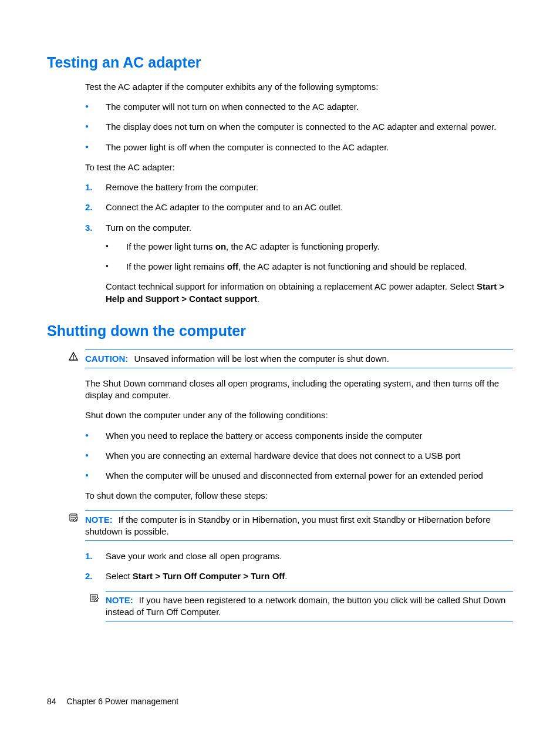  I want to click on caution-label: CAUTION:, so click(107, 358).